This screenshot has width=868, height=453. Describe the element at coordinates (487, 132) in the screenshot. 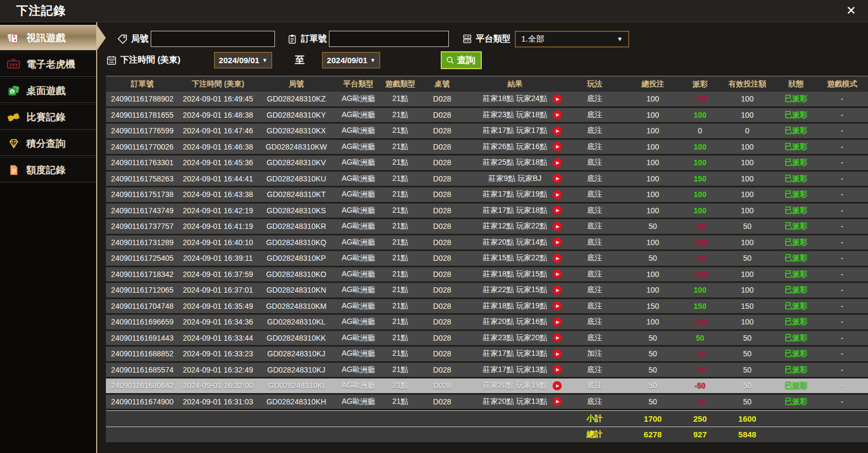

I see `table-row: 2409011617765992024-09-01 16:47:46GD0282…` at that location.